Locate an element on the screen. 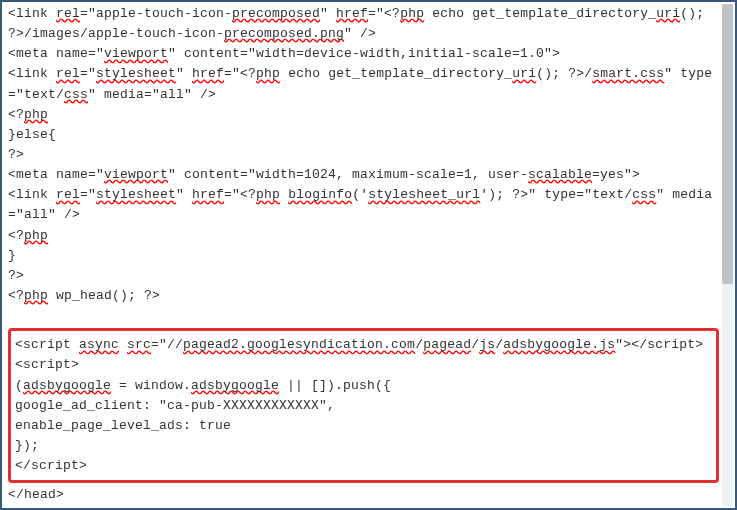 Image resolution: width=737 pixels, height=510 pixels. code-line: }else{ is located at coordinates (364, 135).